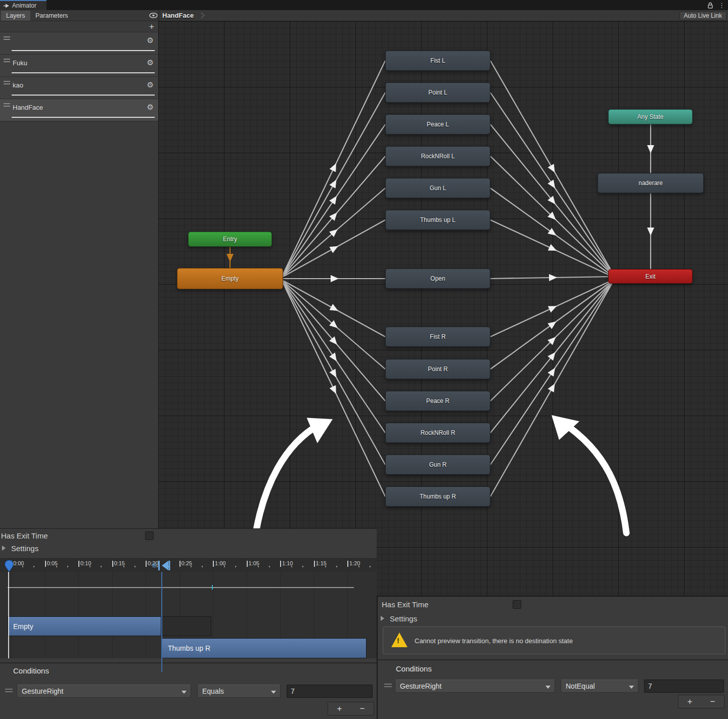 This screenshot has width=728, height=719. Describe the element at coordinates (438, 279) in the screenshot. I see `state-node-open: Open` at that location.